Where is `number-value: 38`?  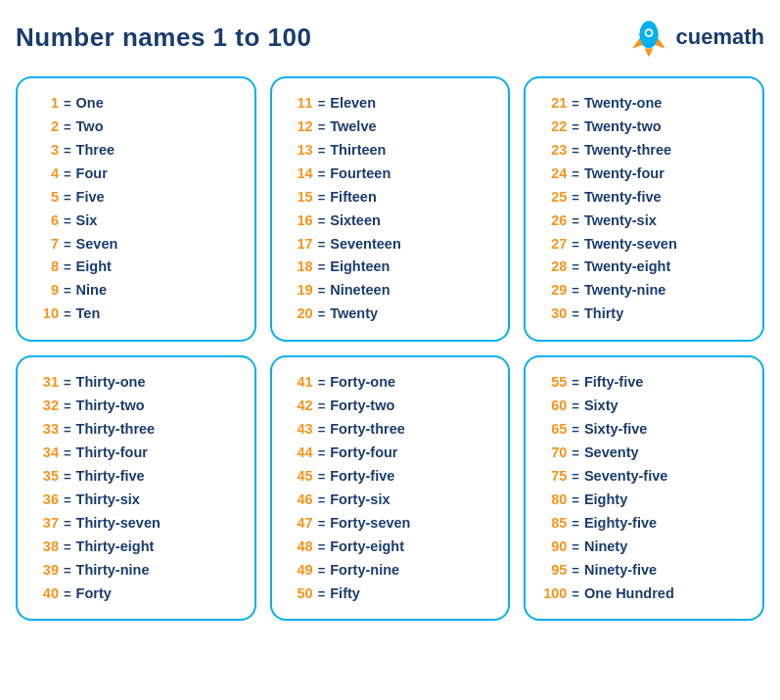 number-value: 38 is located at coordinates (45, 547).